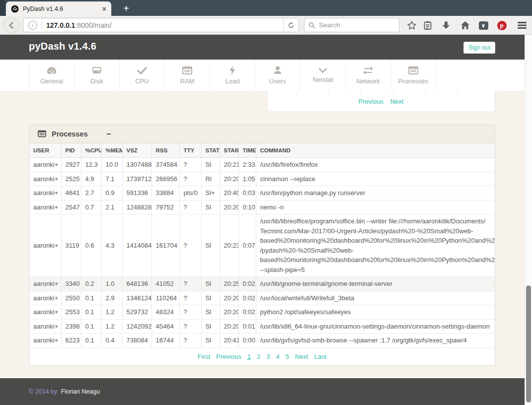 This screenshot has height=405, width=532. Describe the element at coordinates (112, 179) in the screenshot. I see `cell-mem: 7.1` at that location.